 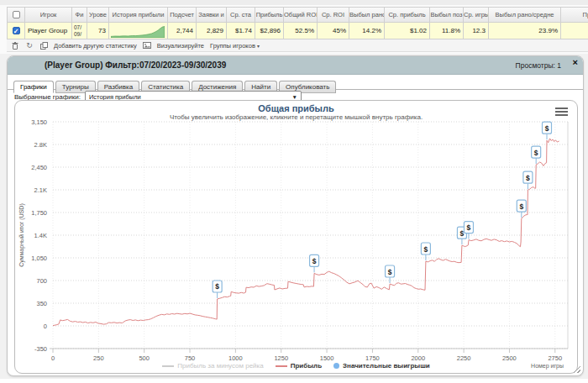 I want to click on svg-text: 250, so click(x=99, y=358).